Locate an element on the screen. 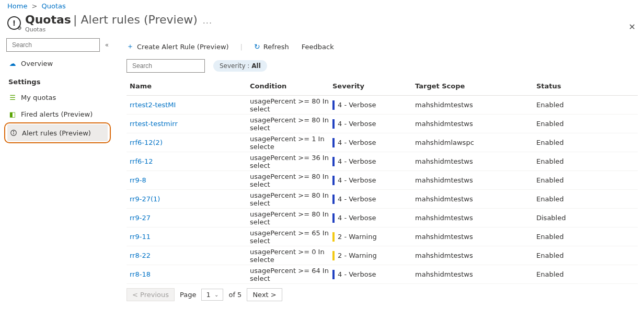  rule-name-link: rrf6-12(2) is located at coordinates (146, 142).